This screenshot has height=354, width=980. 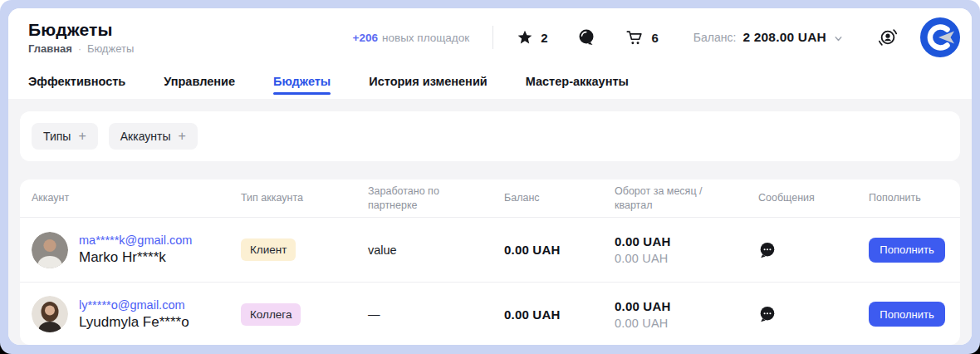 What do you see at coordinates (136, 198) in the screenshot?
I see `column-header-account: Аккаунт` at bounding box center [136, 198].